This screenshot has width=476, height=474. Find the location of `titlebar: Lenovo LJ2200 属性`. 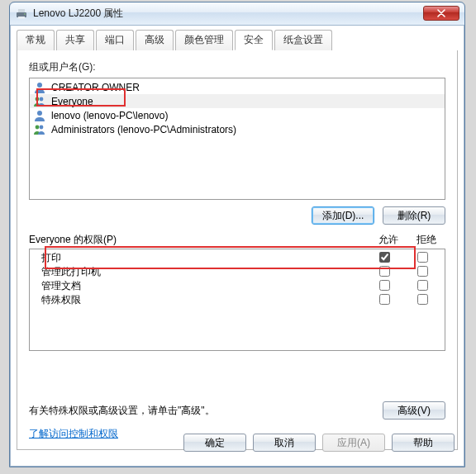

titlebar: Lenovo LJ2200 属性 is located at coordinates (237, 14).